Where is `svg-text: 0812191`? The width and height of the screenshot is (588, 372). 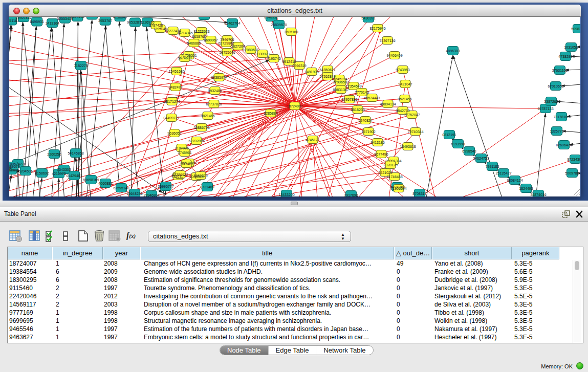 svg-text: 0812191 is located at coordinates (449, 135).